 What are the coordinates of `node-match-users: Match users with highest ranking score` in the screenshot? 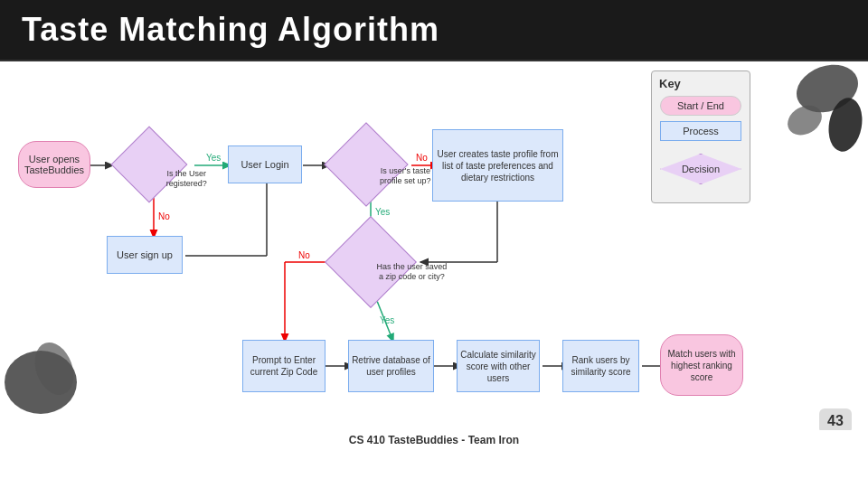 It's located at (702, 365).